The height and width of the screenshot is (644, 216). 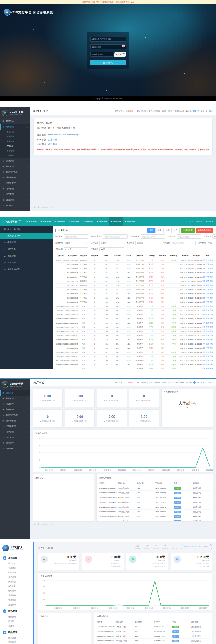 What do you see at coordinates (16, 600) in the screenshot?
I see `sidebar-item: 申请提现` at bounding box center [16, 600].